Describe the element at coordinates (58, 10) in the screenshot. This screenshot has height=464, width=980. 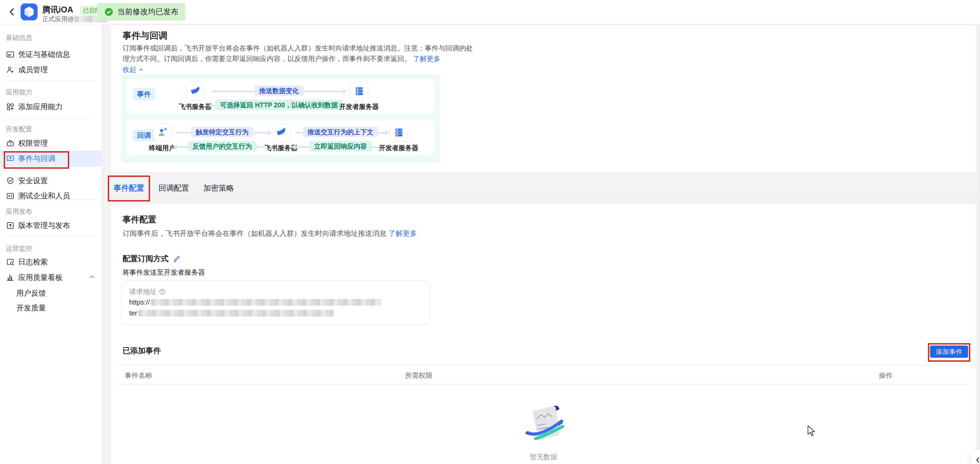
I see `app-name: 腾讯iOA` at that location.